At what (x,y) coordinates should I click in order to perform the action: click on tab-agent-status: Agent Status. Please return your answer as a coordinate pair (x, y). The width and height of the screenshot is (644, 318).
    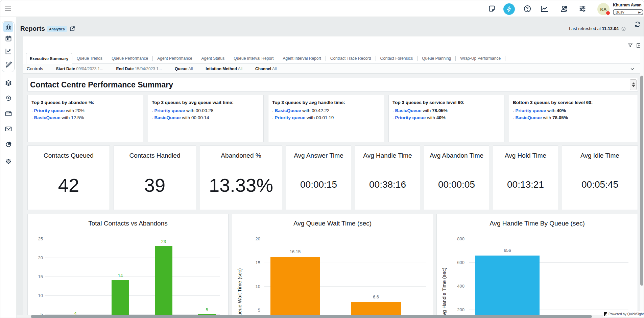
    Looking at the image, I should click on (213, 58).